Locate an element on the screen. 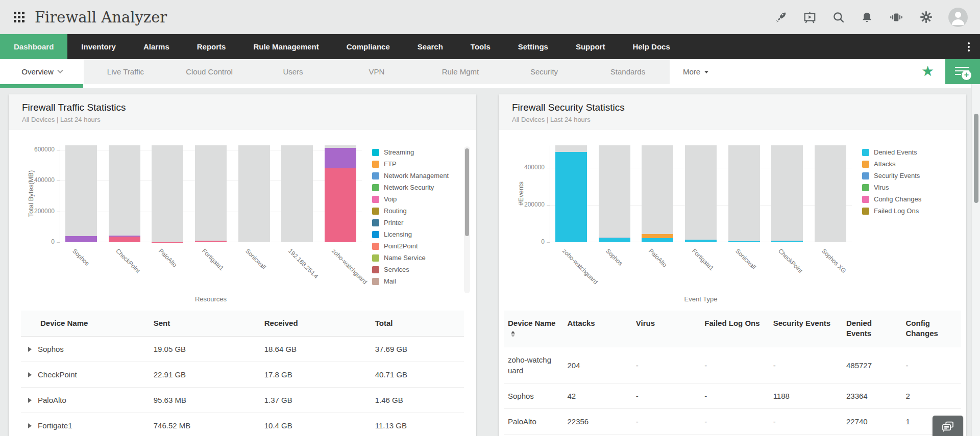 The height and width of the screenshot is (436, 980). table-row-paloalto: PaloAlto22356---227401 is located at coordinates (732, 422).